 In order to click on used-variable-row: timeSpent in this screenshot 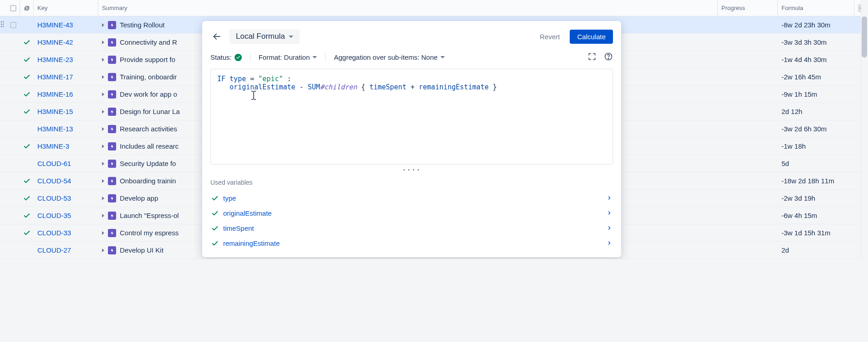, I will do `click(412, 228)`.